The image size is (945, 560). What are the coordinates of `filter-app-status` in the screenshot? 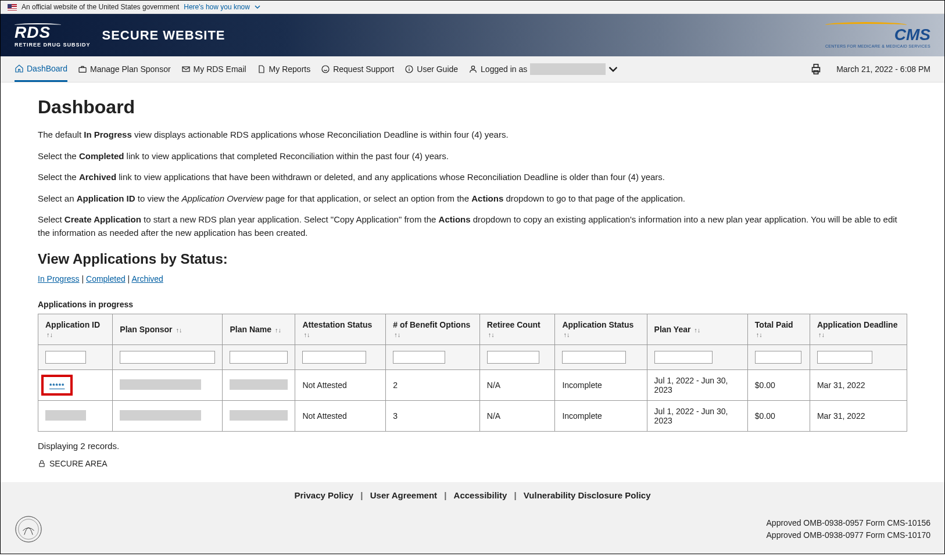 It's located at (594, 357).